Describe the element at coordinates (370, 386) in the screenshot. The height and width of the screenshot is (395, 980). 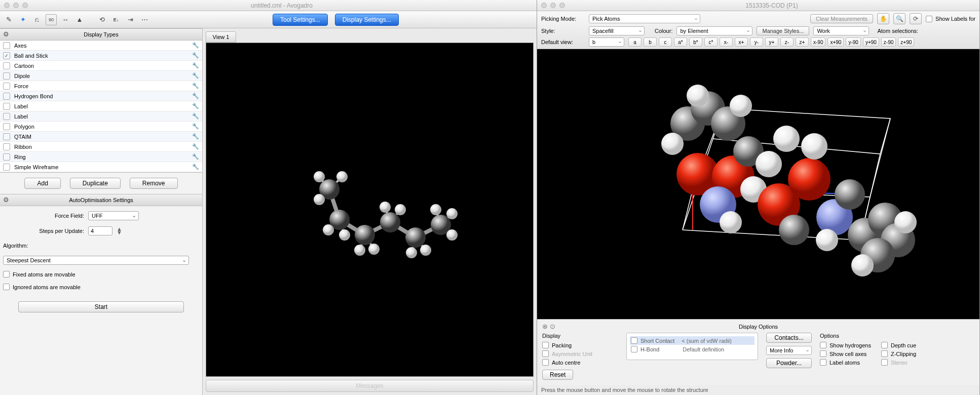
I see `messages-bar: Messages` at that location.